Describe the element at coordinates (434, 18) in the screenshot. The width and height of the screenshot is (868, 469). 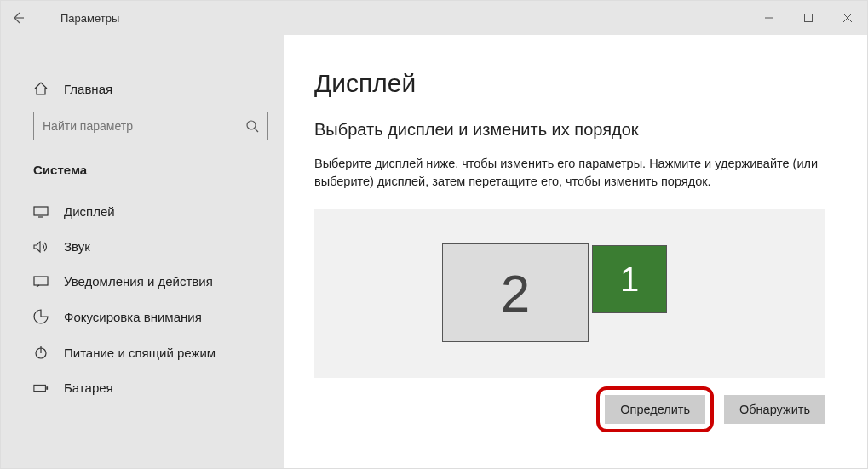
I see `titlebar: Параметры` at that location.